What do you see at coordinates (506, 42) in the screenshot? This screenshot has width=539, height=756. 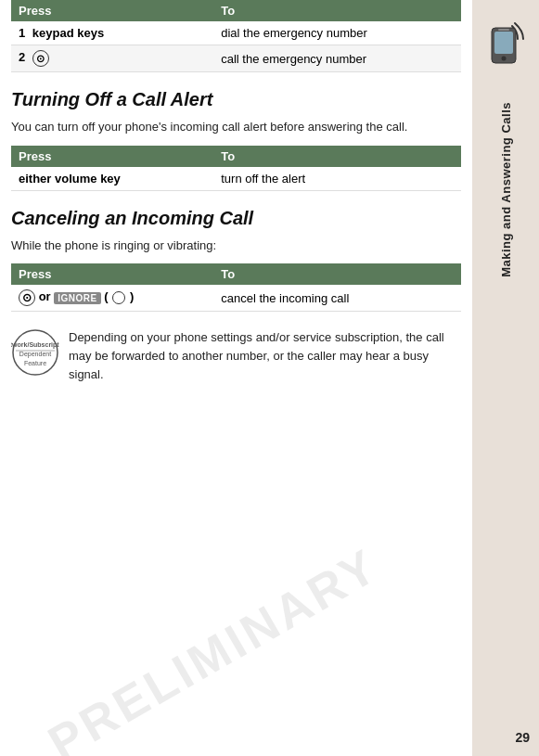 I see `phone-icon` at bounding box center [506, 42].